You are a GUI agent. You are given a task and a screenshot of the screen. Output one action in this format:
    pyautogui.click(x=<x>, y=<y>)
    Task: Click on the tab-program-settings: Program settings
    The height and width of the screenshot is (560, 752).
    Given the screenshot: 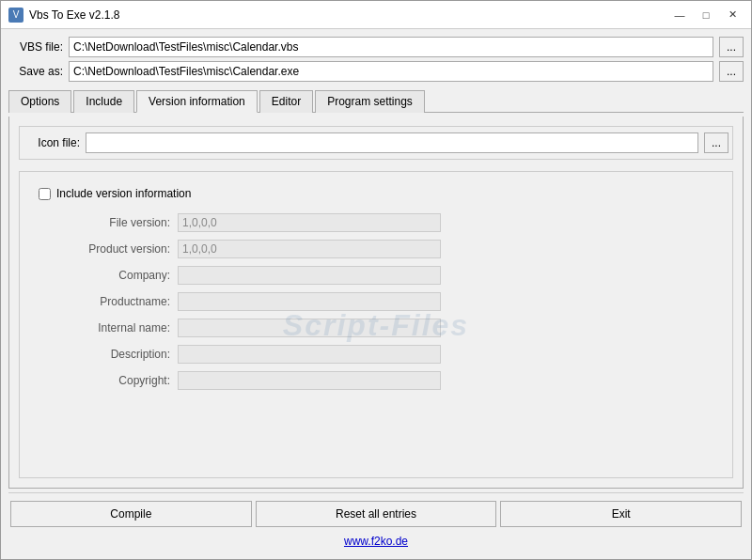 What is the action you would take?
    pyautogui.click(x=370, y=101)
    